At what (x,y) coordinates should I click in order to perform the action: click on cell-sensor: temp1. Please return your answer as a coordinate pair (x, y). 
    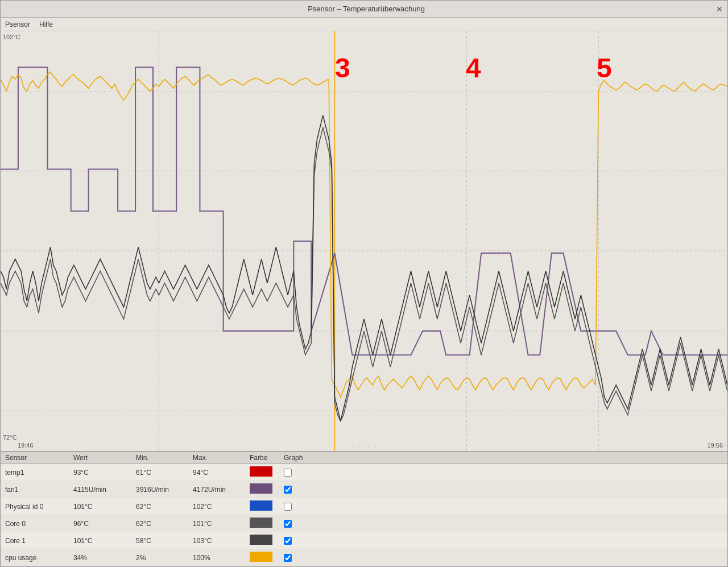
    Looking at the image, I should click on (39, 473).